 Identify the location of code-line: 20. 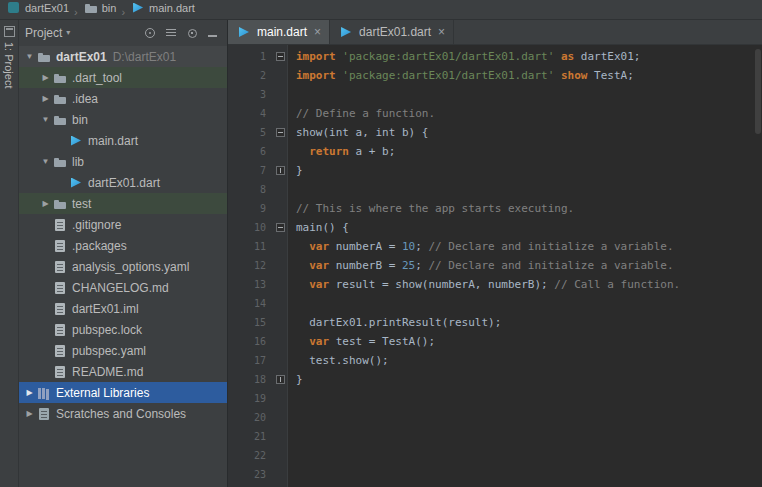
(495, 418).